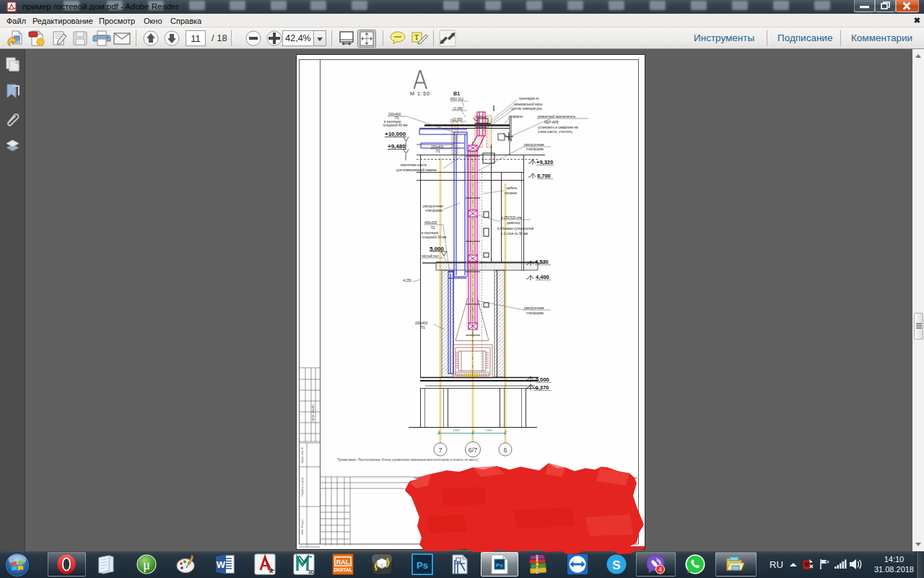  Describe the element at coordinates (541, 262) in the screenshot. I see `svg-text: 4,530` at that location.